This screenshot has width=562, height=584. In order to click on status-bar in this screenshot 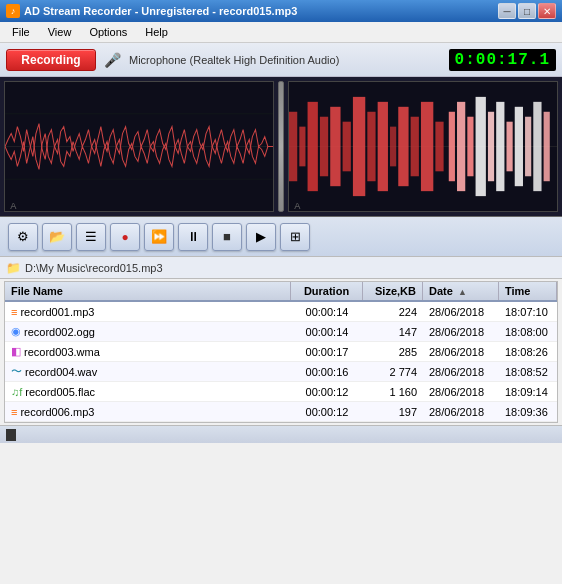, I will do `click(281, 434)`.